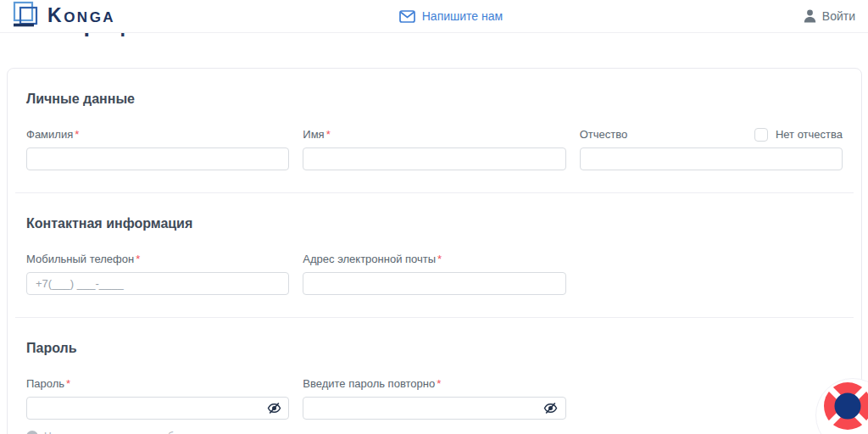 This screenshot has height=434, width=868. What do you see at coordinates (711, 149) in the screenshot?
I see `middle-name-field-group: Отчество Нет отчества` at bounding box center [711, 149].